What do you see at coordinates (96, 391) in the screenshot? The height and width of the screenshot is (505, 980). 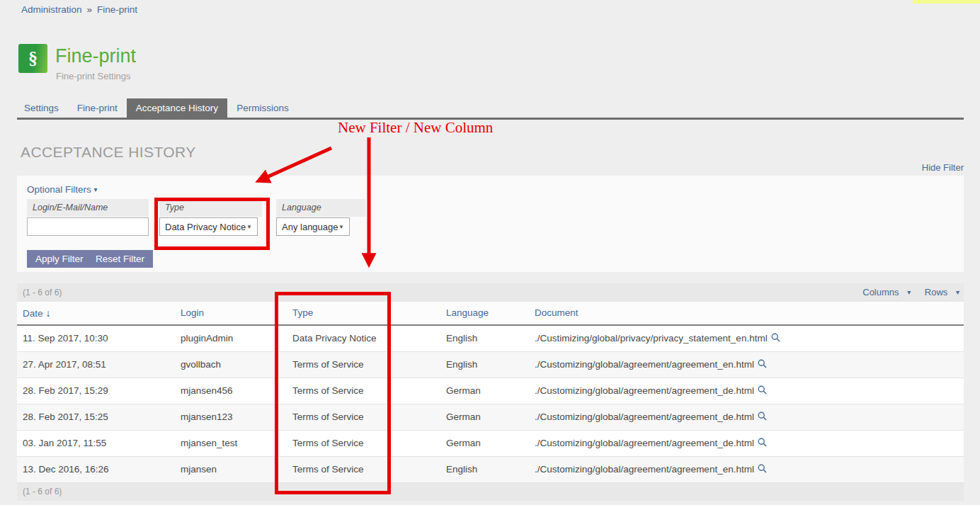 I see `cell-date: 28. Feb 2017, 15:29` at bounding box center [96, 391].